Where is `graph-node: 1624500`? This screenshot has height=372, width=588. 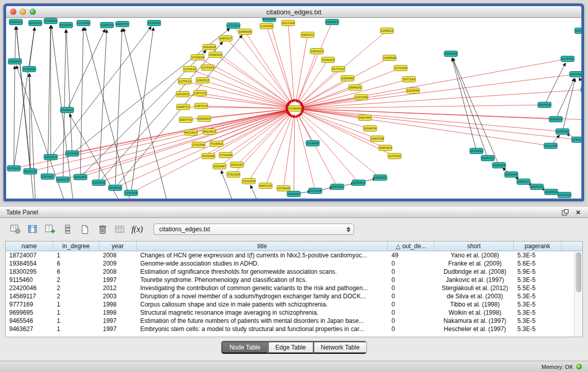 graph-node: 1624500 is located at coordinates (115, 188).